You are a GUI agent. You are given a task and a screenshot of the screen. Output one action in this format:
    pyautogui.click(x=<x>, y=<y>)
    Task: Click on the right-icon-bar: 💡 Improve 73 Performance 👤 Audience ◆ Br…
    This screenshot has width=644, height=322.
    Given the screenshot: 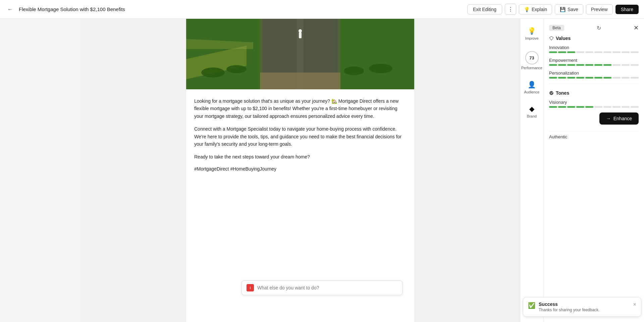 What is the action you would take?
    pyautogui.click(x=532, y=171)
    